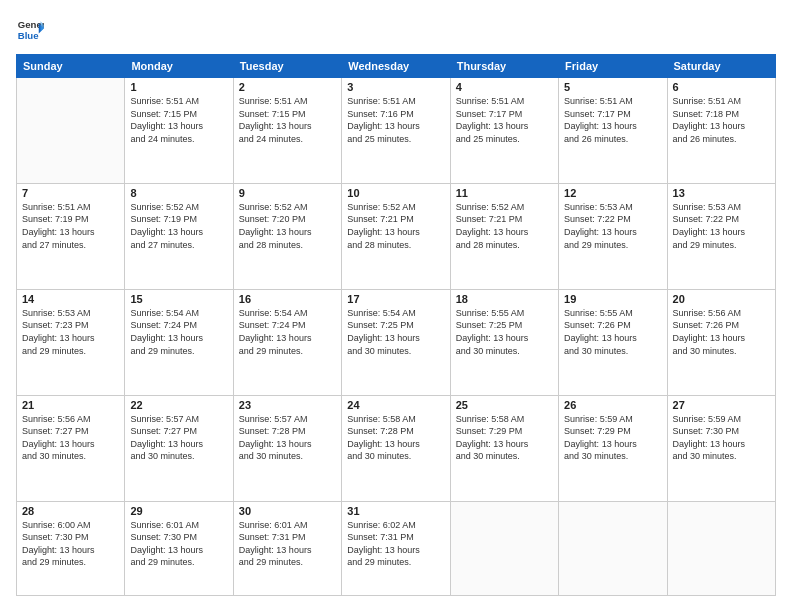 This screenshot has height=612, width=792. Describe the element at coordinates (28, 36) in the screenshot. I see `svg-text: Blue` at that location.